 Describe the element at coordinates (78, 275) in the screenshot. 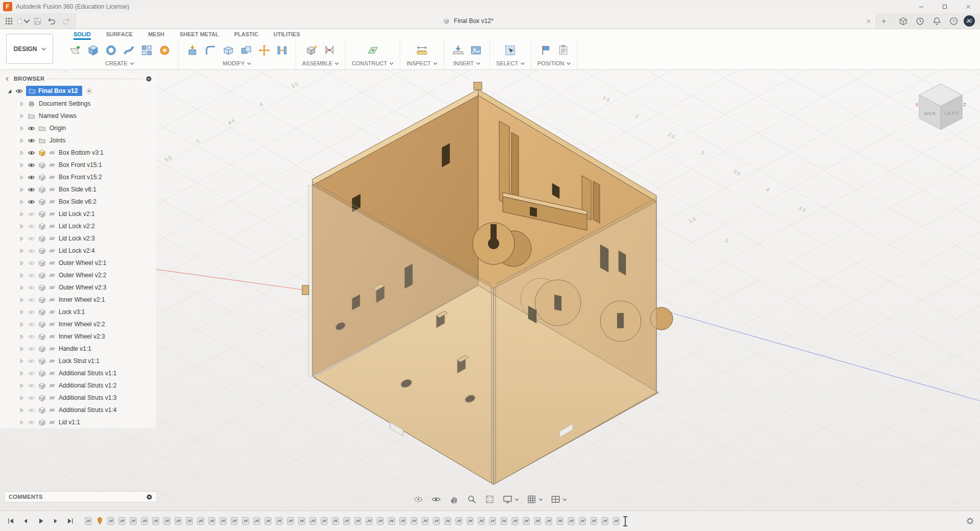

I see `browser-item-outer-wheel-v2-2: Outer Wheel v2:2` at that location.